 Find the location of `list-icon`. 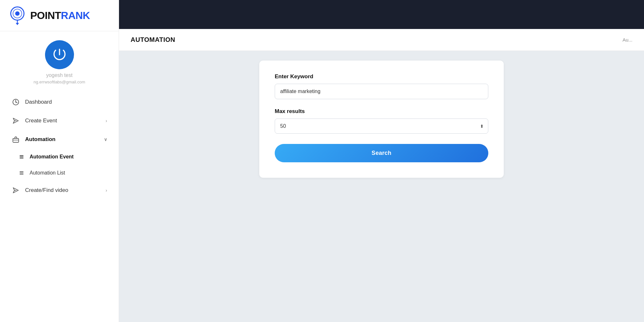

list-icon is located at coordinates (22, 157).